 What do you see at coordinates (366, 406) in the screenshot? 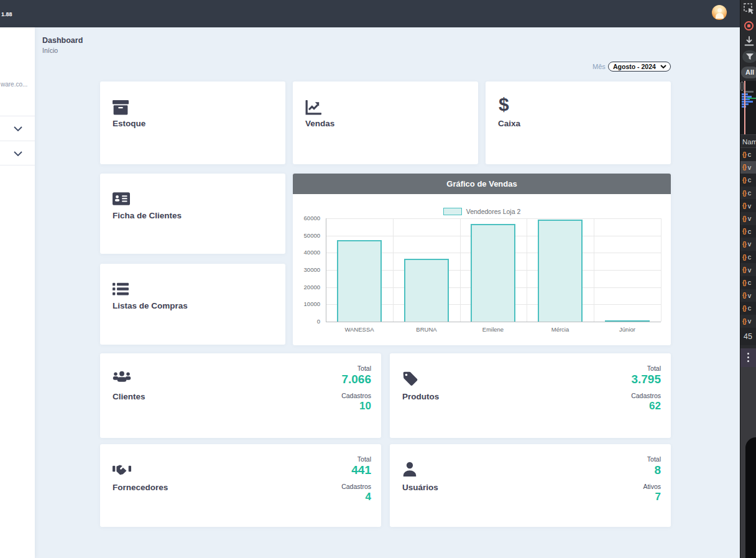
I see `metric-value: 10` at bounding box center [366, 406].